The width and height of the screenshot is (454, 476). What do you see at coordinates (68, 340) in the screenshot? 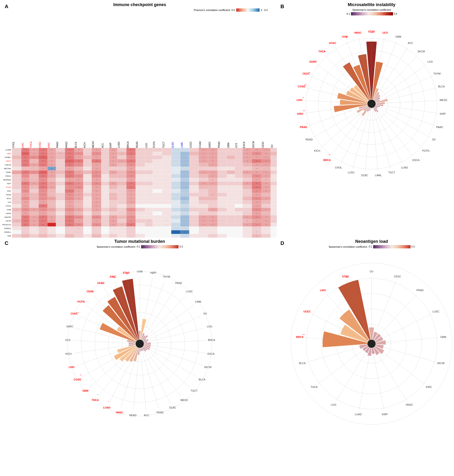
I see `svg-text: UCS` at bounding box center [68, 340].